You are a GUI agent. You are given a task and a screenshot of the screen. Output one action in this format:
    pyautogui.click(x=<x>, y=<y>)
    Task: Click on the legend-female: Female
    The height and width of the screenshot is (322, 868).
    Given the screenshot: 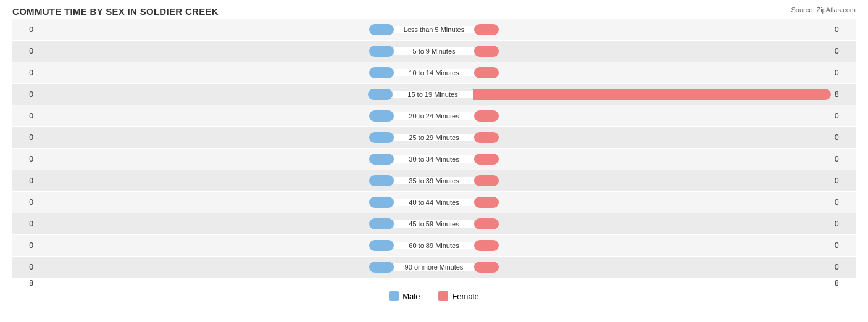 What is the action you would take?
    pyautogui.click(x=458, y=296)
    